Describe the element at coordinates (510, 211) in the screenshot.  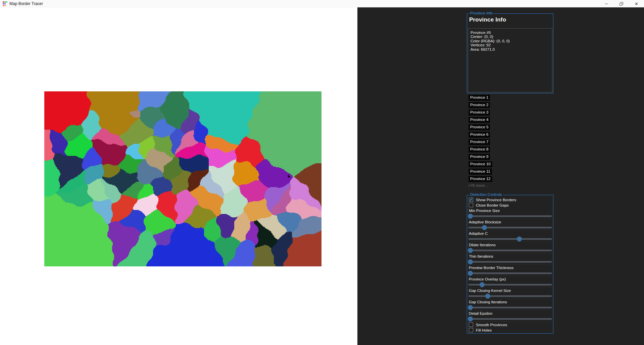
I see `slider-label: Min Province Size` at that location.